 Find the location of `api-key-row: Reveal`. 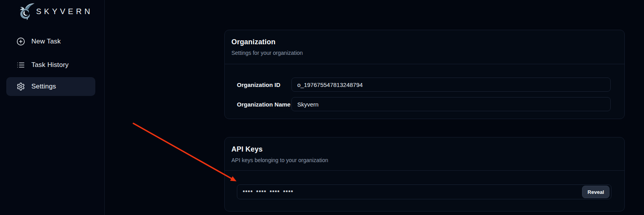

api-key-row: Reveal is located at coordinates (424, 192).